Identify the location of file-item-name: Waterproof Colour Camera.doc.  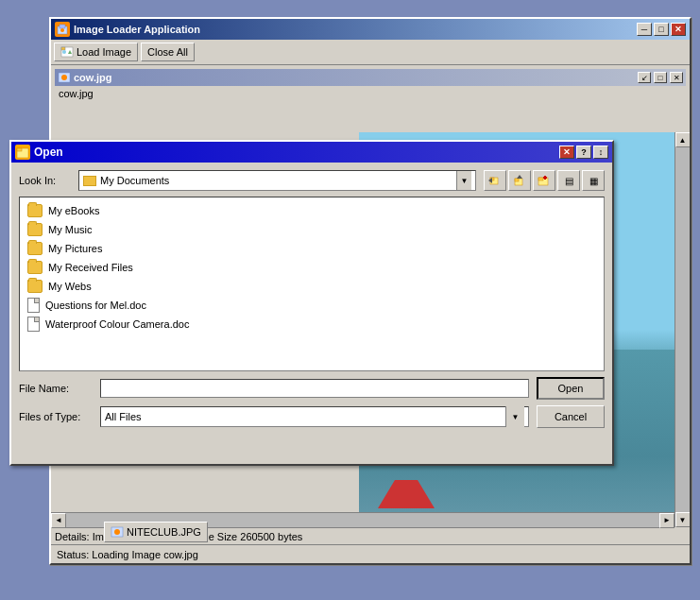
(117, 324).